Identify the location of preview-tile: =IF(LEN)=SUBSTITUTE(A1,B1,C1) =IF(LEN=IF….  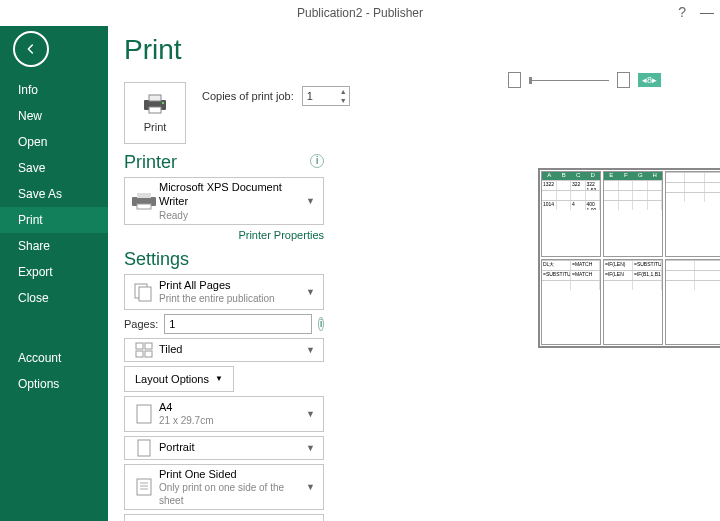
(633, 302).